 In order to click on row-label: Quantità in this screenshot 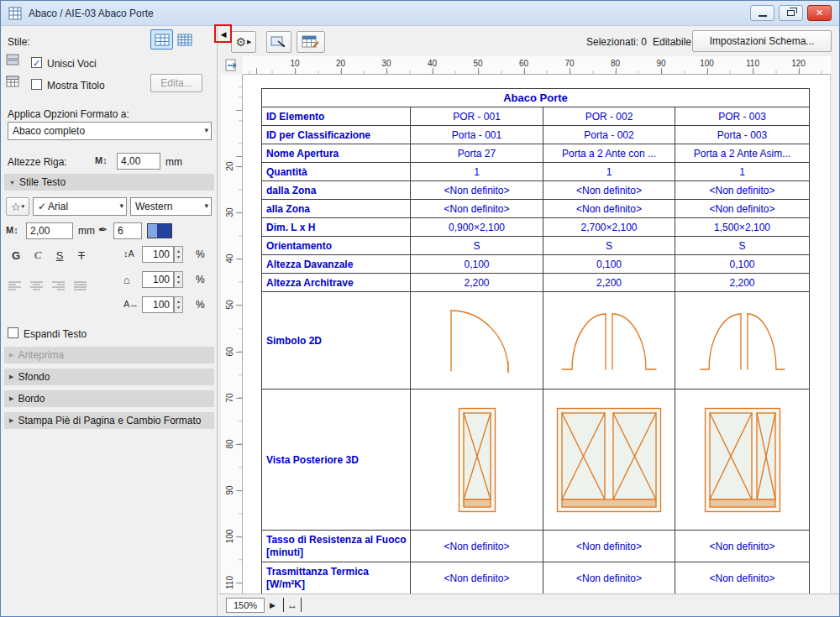, I will do `click(336, 172)`.